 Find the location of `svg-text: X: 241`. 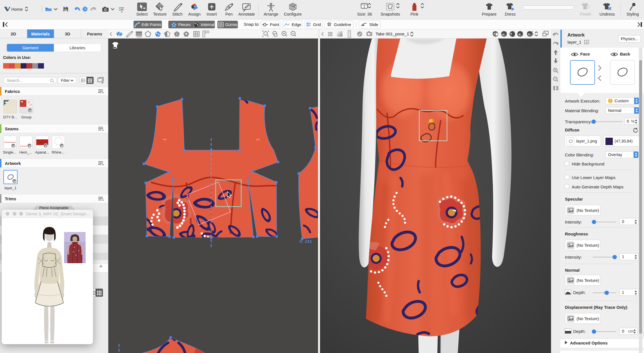

svg-text: X: 241 is located at coordinates (306, 241).